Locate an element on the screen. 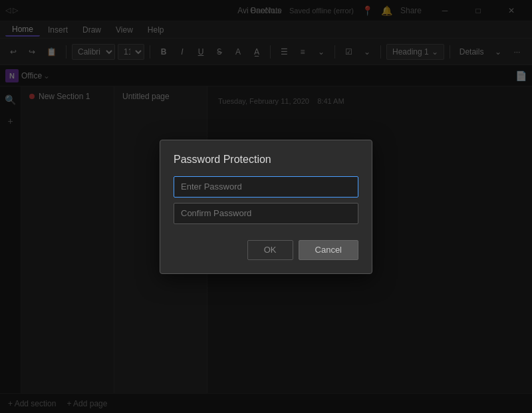 The height and width of the screenshot is (413, 532). modal-title: Password Protection is located at coordinates (266, 160).